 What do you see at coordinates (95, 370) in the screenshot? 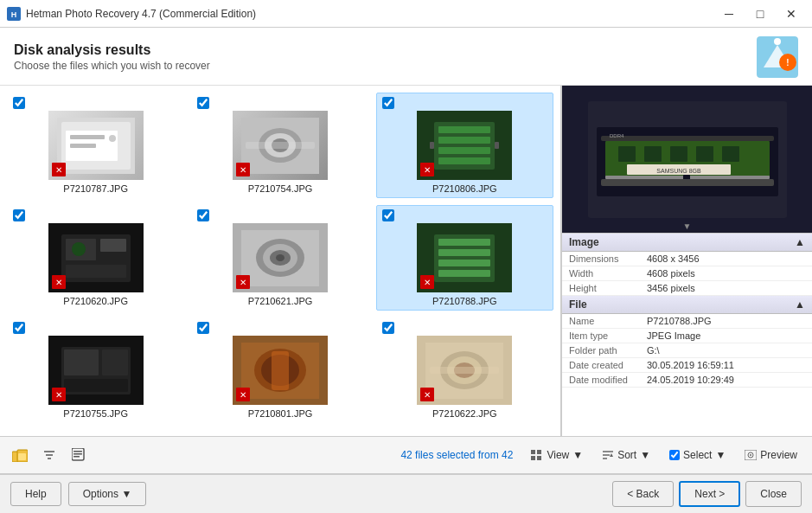
I see `list-item: ✕ P7210755.JPG` at bounding box center [95, 370].